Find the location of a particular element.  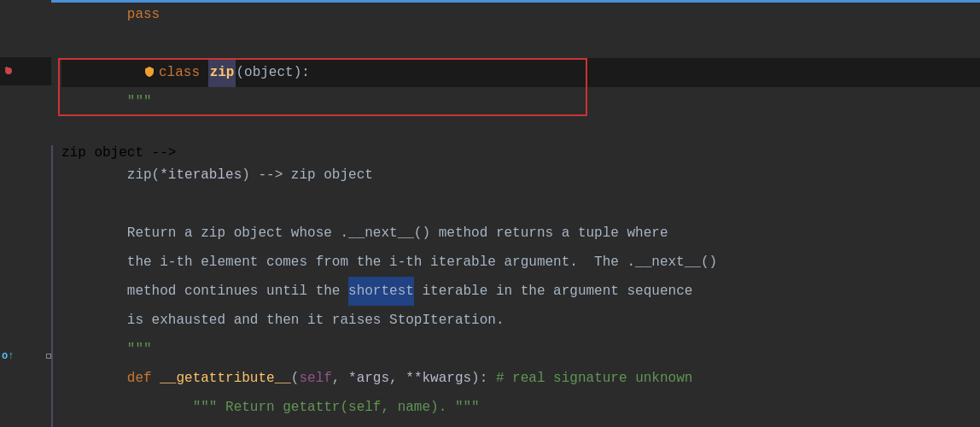

code-line-14: .... """ Return getattr(self, name). """ is located at coordinates (521, 407).